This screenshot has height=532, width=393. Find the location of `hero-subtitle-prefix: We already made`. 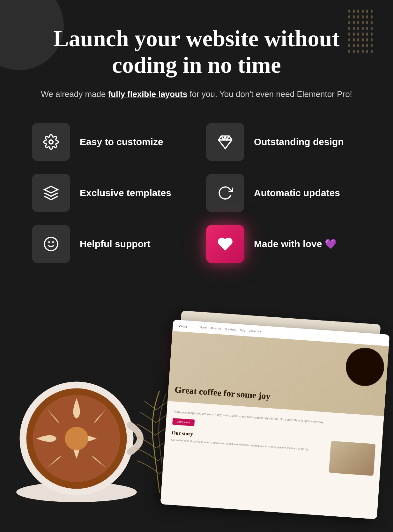

hero-subtitle-prefix: We already made is located at coordinates (75, 94).